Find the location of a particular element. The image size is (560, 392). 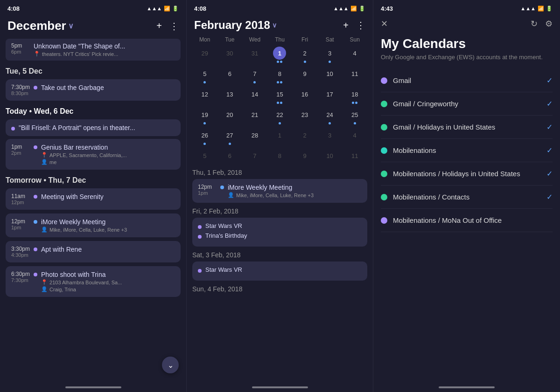

refresh-button: ↻ is located at coordinates (534, 24).